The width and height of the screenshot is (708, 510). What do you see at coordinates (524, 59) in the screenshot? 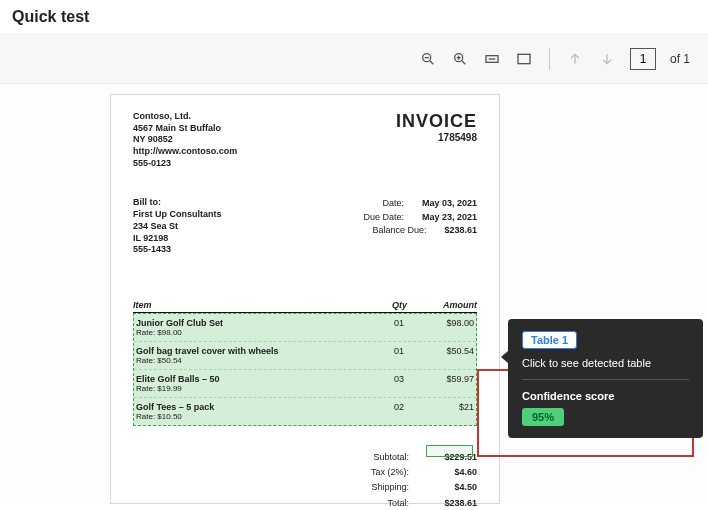
I see `fullscreen-icon` at bounding box center [524, 59].